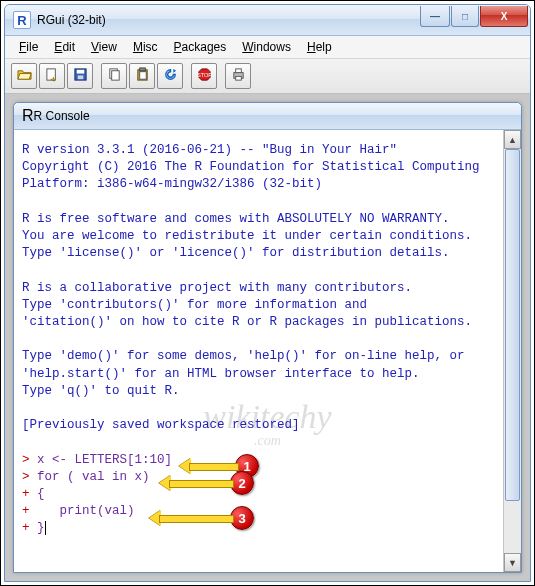 The image size is (535, 586). Describe the element at coordinates (204, 75) in the screenshot. I see `svg-text: STOP` at that location.